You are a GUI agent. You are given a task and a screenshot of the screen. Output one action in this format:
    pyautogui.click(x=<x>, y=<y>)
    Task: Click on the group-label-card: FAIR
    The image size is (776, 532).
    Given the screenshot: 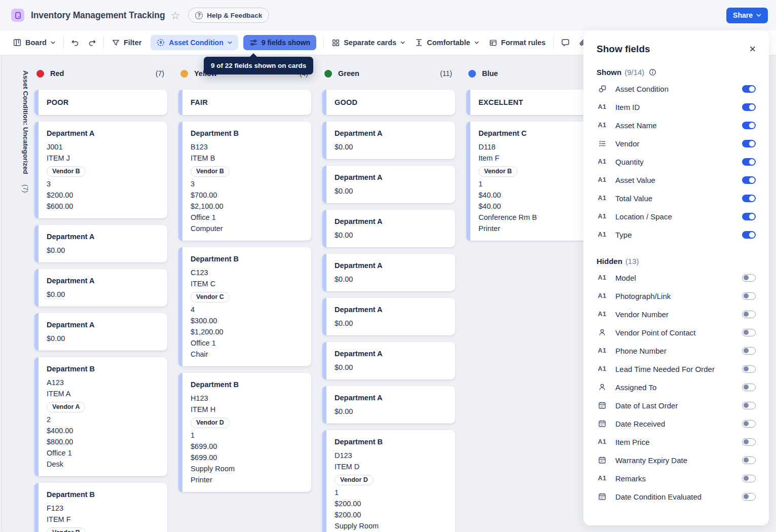 What is the action you would take?
    pyautogui.click(x=245, y=102)
    